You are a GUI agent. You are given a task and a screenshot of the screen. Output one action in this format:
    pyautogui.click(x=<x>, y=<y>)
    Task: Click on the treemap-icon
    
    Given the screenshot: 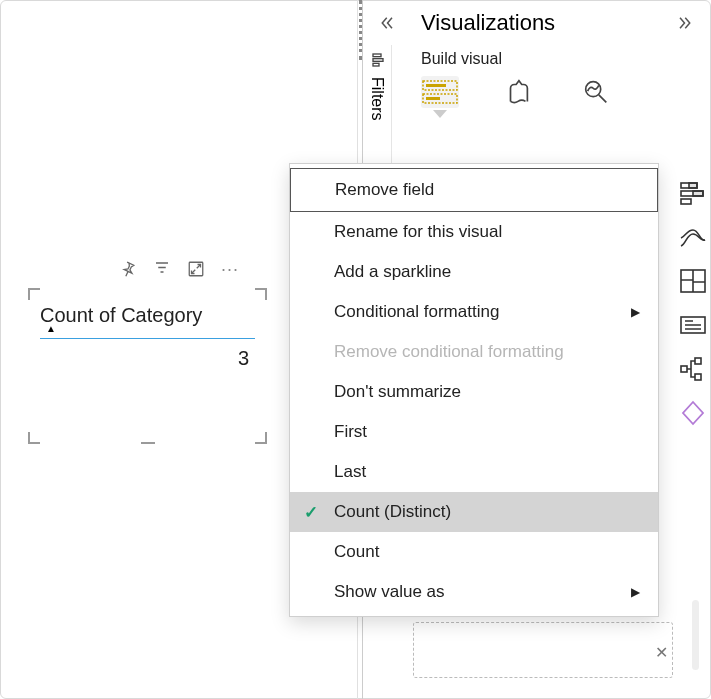 What is the action you would take?
    pyautogui.click(x=693, y=281)
    